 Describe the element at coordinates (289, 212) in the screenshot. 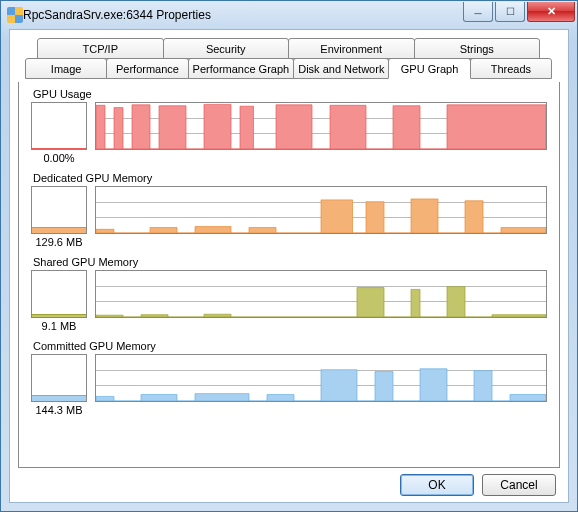

I see `section-dedicated-gpu-memory: Dedicated GPU Memory129.6 MB` at that location.